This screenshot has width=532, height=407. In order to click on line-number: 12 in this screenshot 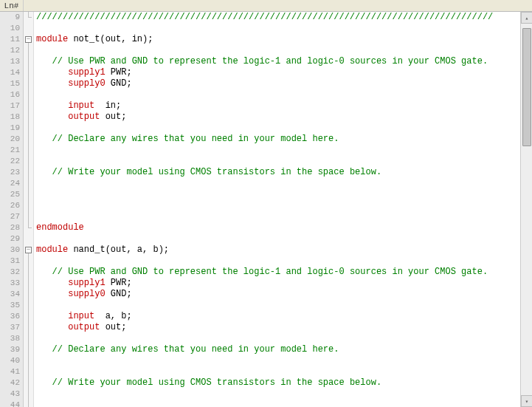, I will do `click(10, 50)`.